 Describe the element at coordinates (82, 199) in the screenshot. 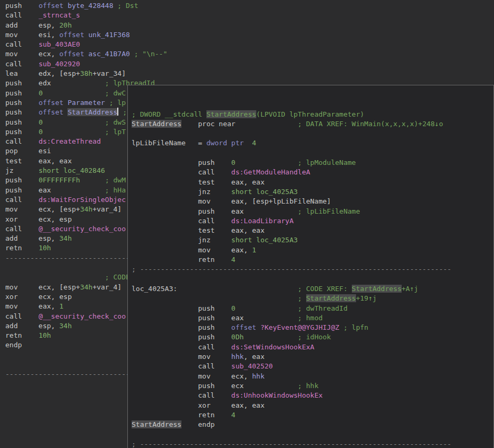

I see `symbol: ds:WaitForSingleObjec` at that location.